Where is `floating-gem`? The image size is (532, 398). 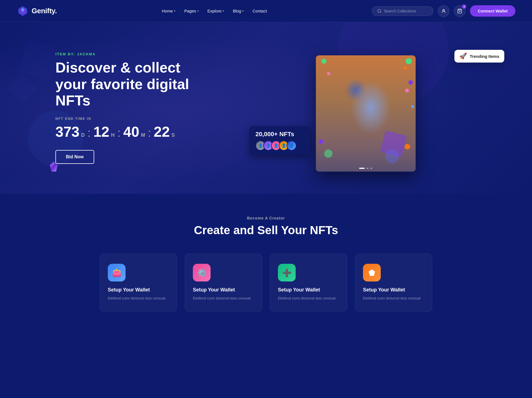
floating-gem is located at coordinates (54, 167).